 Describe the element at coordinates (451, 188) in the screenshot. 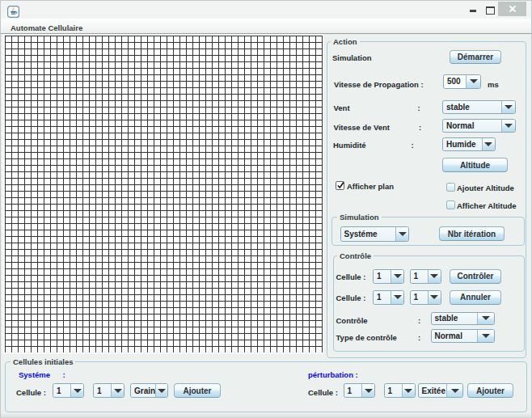

I see `ajouter-altitude-checkbox` at that location.